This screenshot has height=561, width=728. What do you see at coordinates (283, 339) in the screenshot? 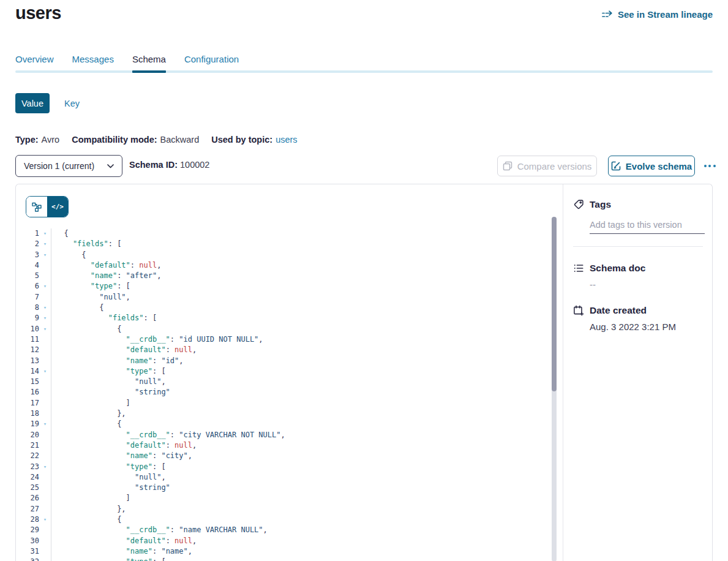
I see `code-line: 11 "__crdb__": "id UUID NOT NULL",` at bounding box center [283, 339].